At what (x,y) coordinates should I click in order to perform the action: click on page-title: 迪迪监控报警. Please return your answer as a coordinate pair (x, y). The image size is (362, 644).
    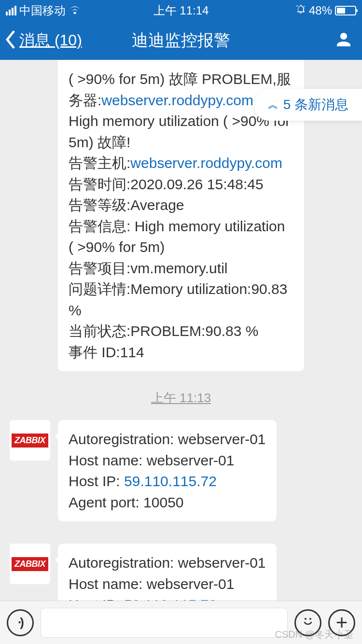
    Looking at the image, I should click on (181, 41).